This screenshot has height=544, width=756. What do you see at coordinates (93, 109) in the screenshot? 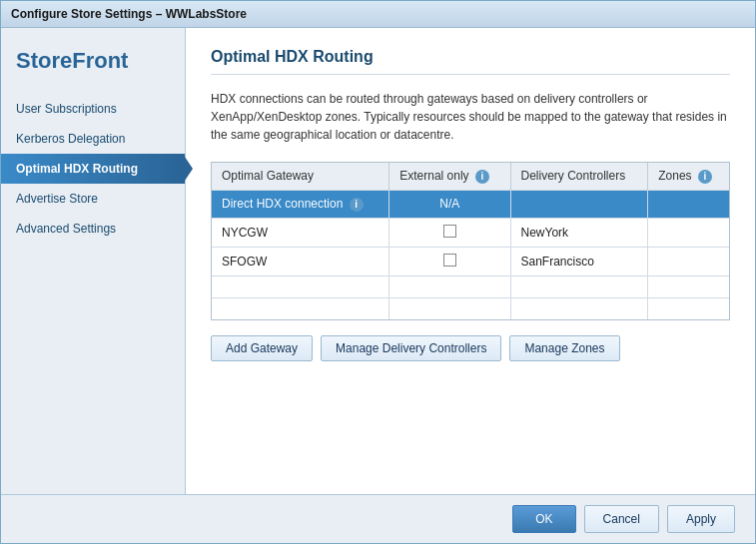
I see `sidebar-item-user-subscriptions: User Subscriptions` at bounding box center [93, 109].